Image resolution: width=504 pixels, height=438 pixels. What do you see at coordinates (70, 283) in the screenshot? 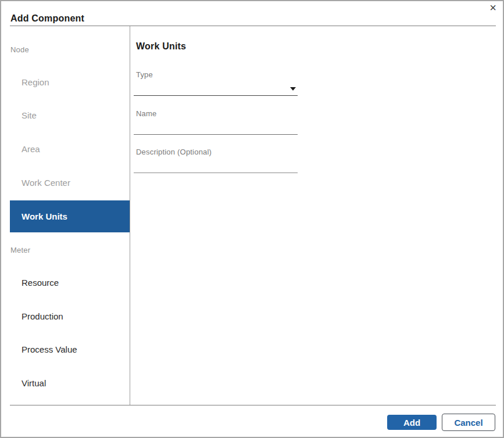
I see `sidebar-item-resource: Resource` at bounding box center [70, 283].